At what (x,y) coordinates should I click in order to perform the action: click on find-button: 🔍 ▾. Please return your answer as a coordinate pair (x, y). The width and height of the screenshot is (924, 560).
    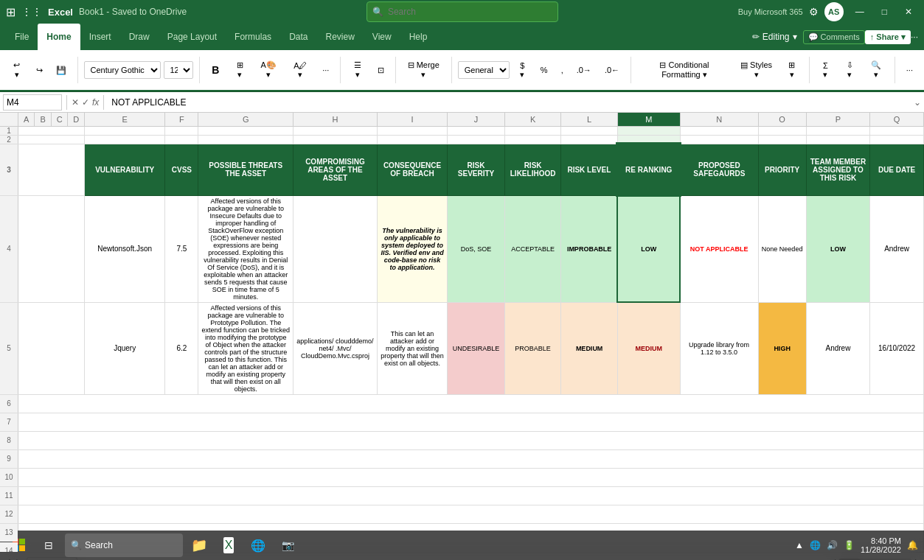
    Looking at the image, I should click on (876, 70).